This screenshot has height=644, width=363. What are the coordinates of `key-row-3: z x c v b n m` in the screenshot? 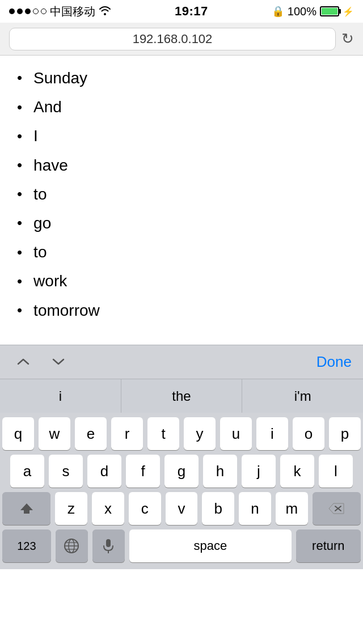 It's located at (182, 509).